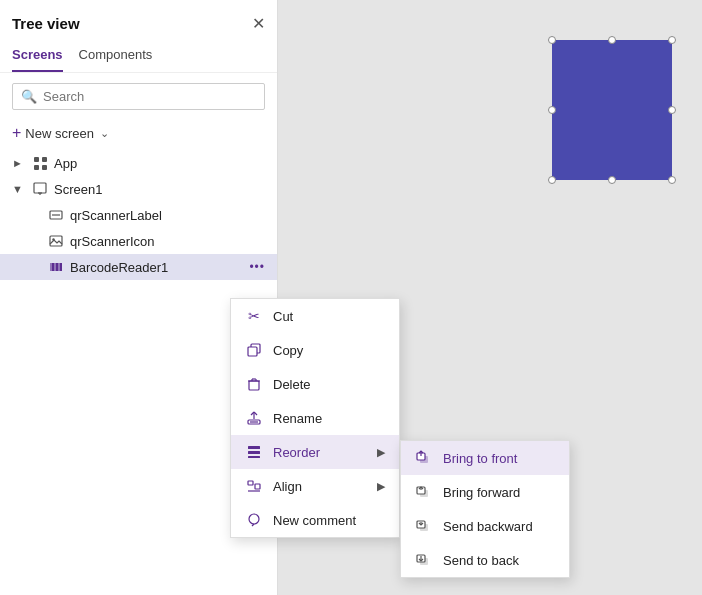 This screenshot has height=595, width=702. What do you see at coordinates (254, 520) in the screenshot?
I see `comment-icon` at bounding box center [254, 520].